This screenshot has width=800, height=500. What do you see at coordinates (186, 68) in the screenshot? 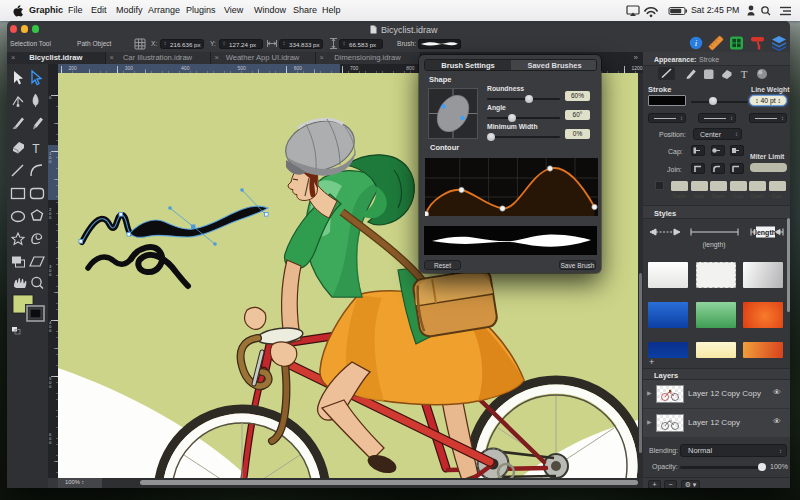
I see `svg-text: 400` at bounding box center [186, 68].